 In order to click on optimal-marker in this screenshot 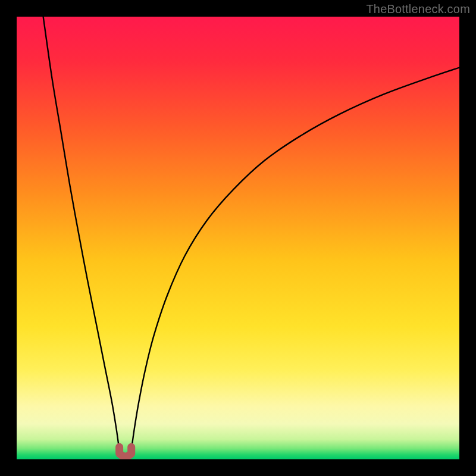, I will do `click(126, 452)`.